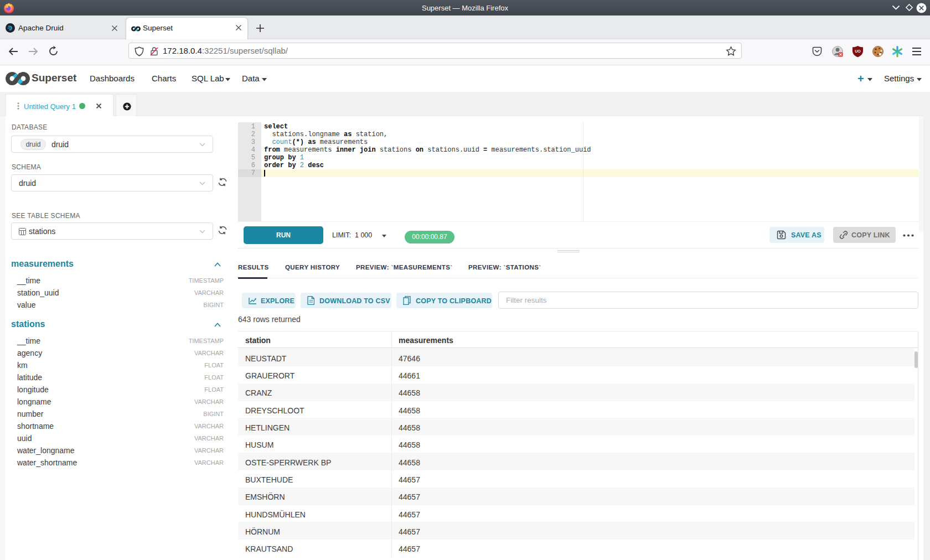 The width and height of the screenshot is (930, 560). Describe the element at coordinates (858, 51) in the screenshot. I see `svg-text: UO` at that location.